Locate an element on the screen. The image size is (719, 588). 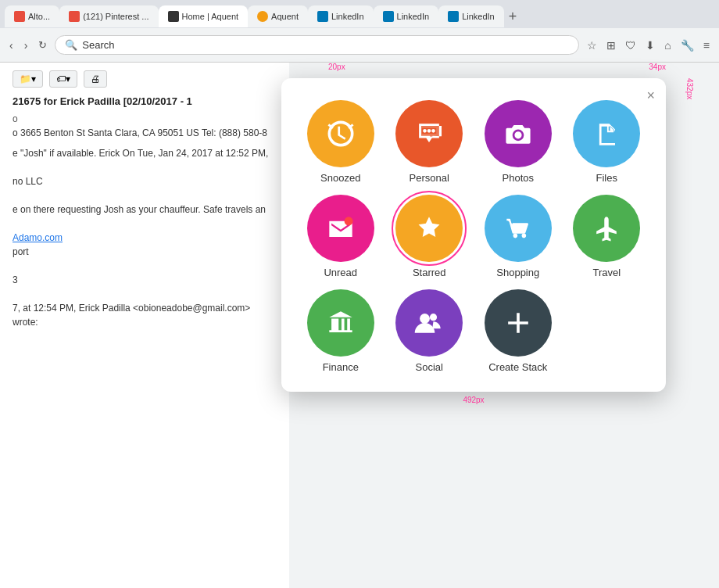
search-input is located at coordinates (325, 45).